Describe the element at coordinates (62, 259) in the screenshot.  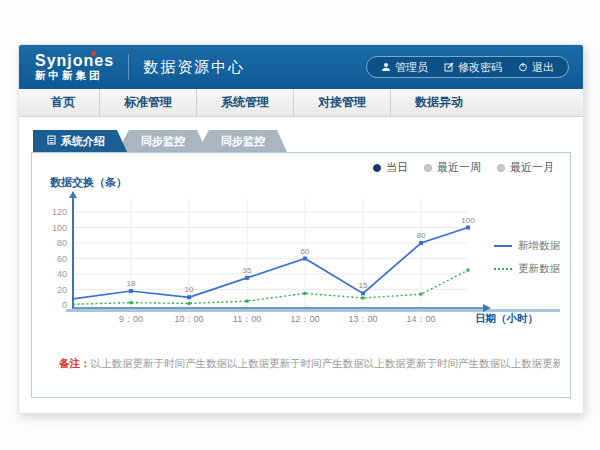
I see `y-tick-label: 60` at that location.